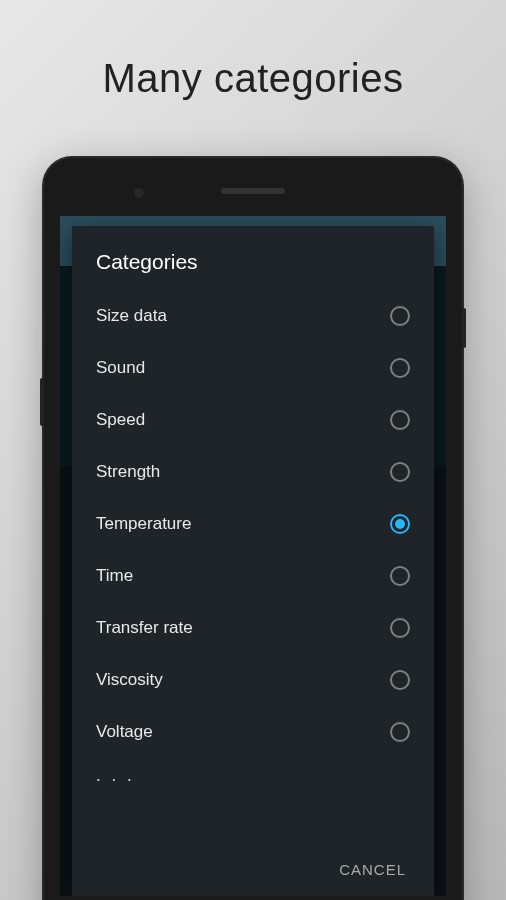 The image size is (506, 900). What do you see at coordinates (253, 776) in the screenshot?
I see `list-item-more: . . .` at bounding box center [253, 776].